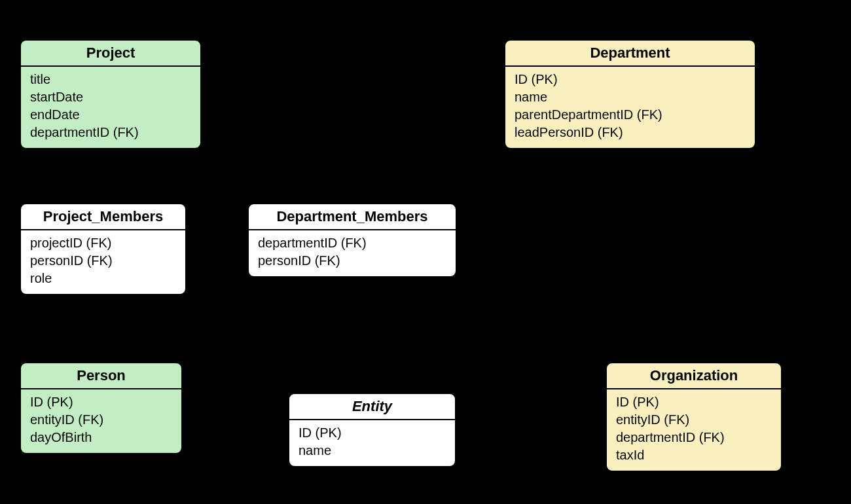 The image size is (851, 504). What do you see at coordinates (111, 54) in the screenshot?
I see `entity-title: Project` at bounding box center [111, 54].